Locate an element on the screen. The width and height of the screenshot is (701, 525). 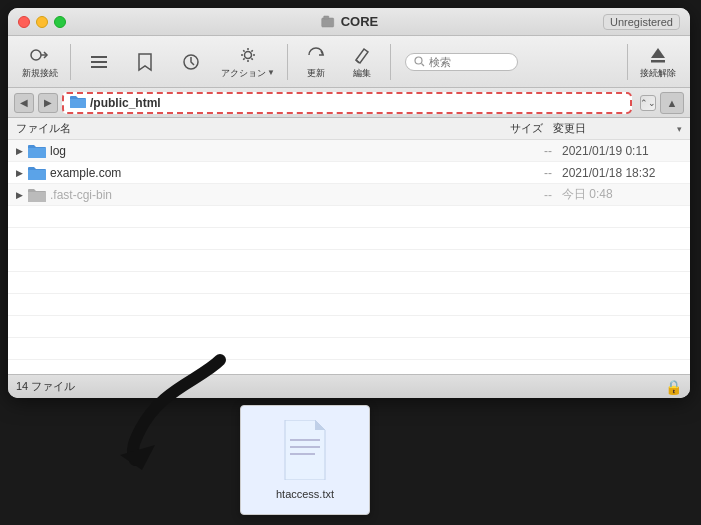
path-spinner: ⌃⌄ is located at coordinates (648, 103).